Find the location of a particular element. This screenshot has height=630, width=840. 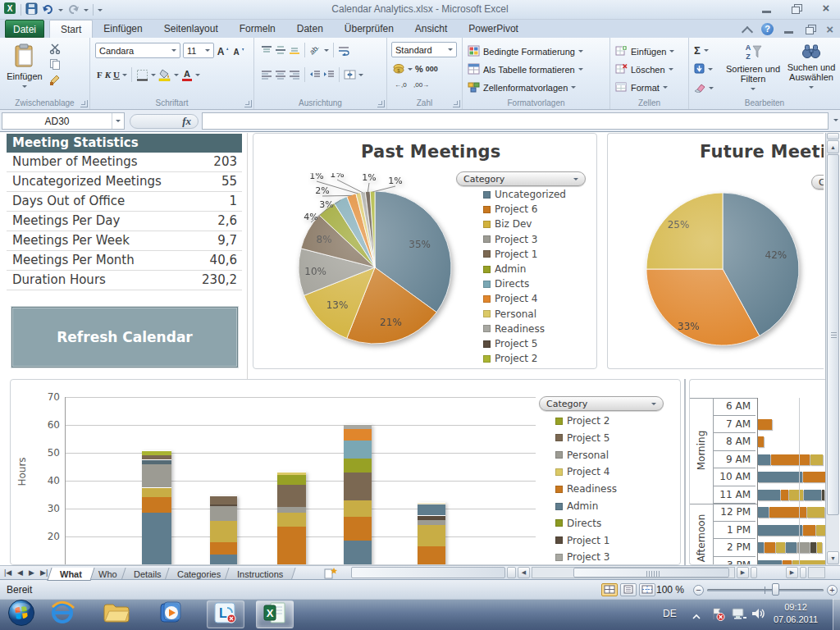

next-sheet-icon: ▶ is located at coordinates (31, 573).